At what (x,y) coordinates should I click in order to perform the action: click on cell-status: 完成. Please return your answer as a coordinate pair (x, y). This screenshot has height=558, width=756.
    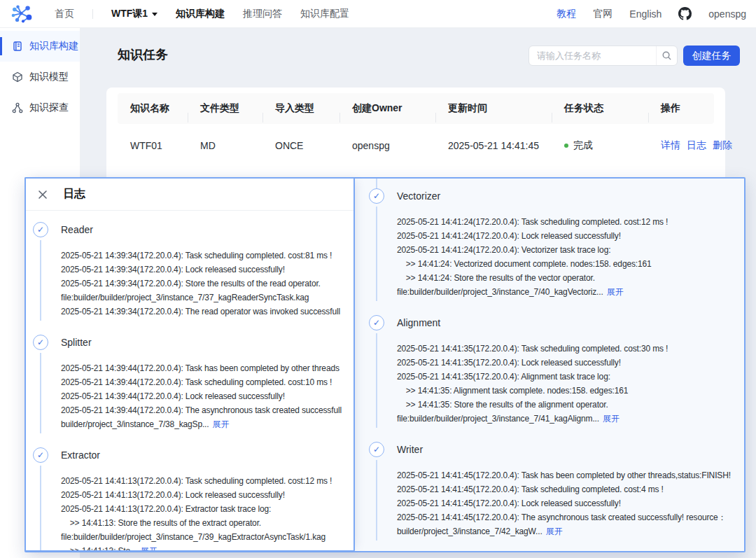
    Looking at the image, I should click on (600, 146).